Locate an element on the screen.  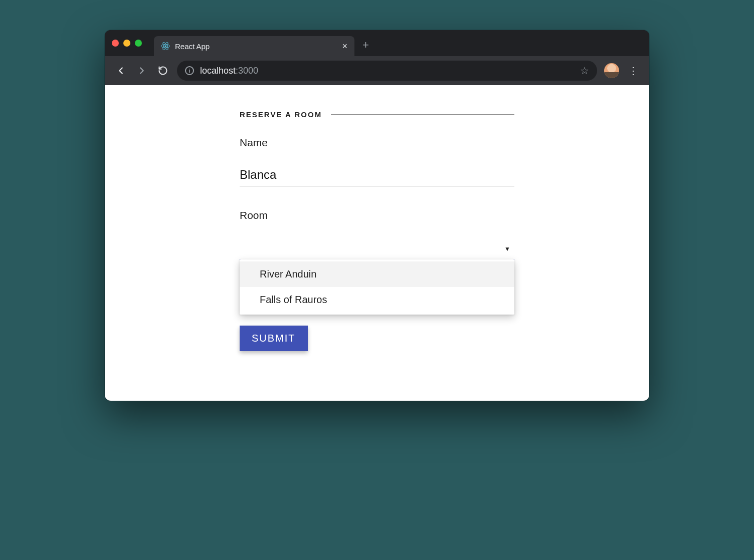
close-window-button is located at coordinates (115, 43).